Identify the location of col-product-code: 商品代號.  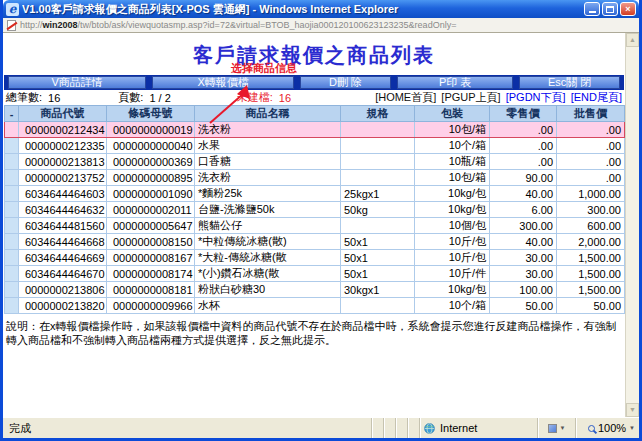
(63, 114).